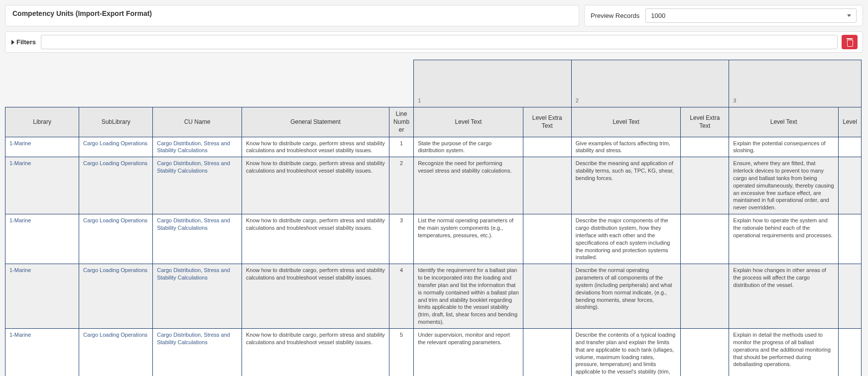  Describe the element at coordinates (315, 122) in the screenshot. I see `col-general: General Statement` at that location.